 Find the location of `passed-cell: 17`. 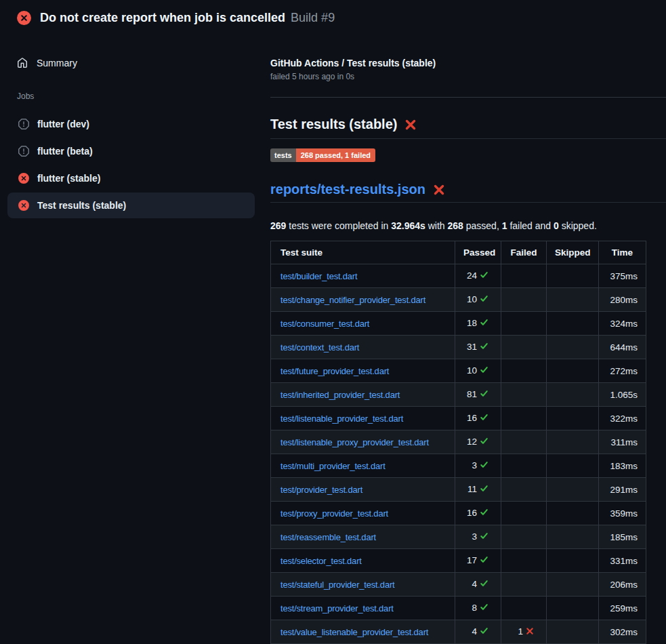

passed-cell: 17 is located at coordinates (478, 561).